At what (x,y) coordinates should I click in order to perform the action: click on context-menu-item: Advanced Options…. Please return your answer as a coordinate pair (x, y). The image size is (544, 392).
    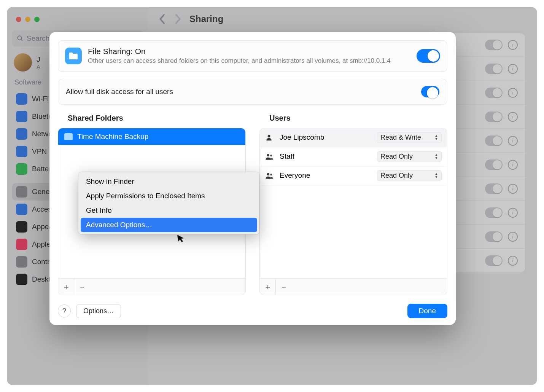
    Looking at the image, I should click on (169, 225).